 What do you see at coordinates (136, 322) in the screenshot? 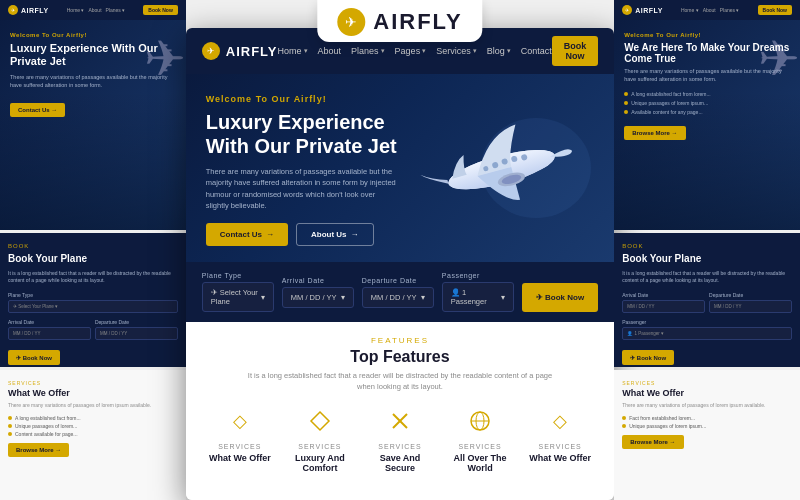
I see `left-departure-label: Departure Date` at bounding box center [136, 322].